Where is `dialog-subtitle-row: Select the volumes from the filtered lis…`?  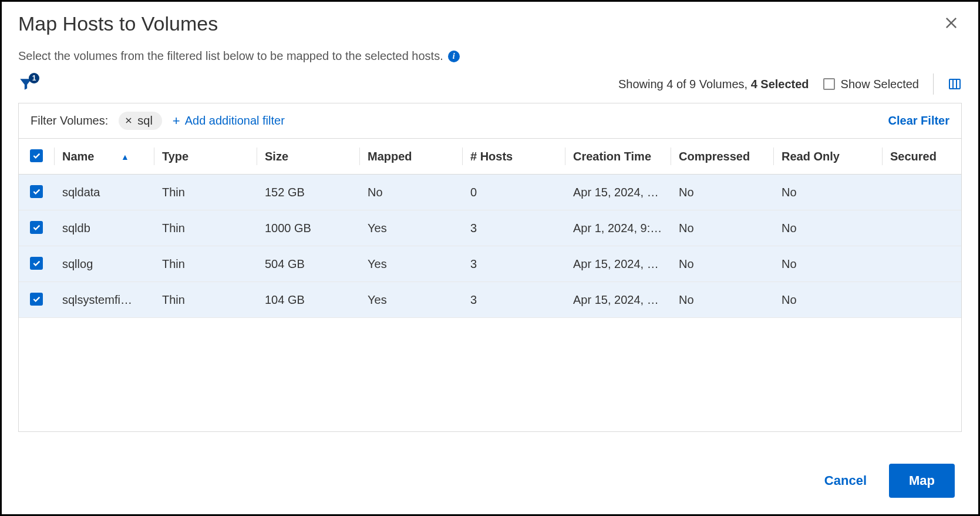
dialog-subtitle-row: Select the volumes from the filtered lis… is located at coordinates (490, 49).